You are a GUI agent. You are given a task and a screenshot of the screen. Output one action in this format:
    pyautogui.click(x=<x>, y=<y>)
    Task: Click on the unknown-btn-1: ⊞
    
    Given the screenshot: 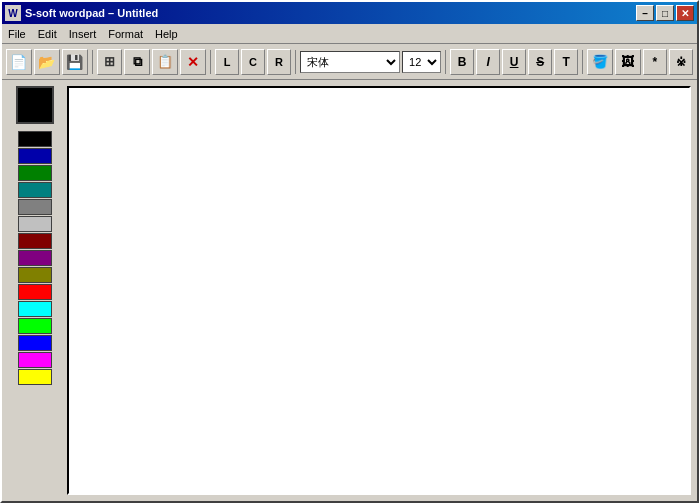 What is the action you would take?
    pyautogui.click(x=110, y=62)
    